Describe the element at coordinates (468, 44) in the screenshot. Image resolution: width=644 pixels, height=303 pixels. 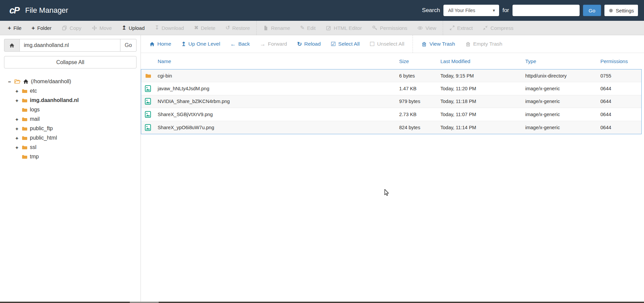
I see `trash-icon` at that location.